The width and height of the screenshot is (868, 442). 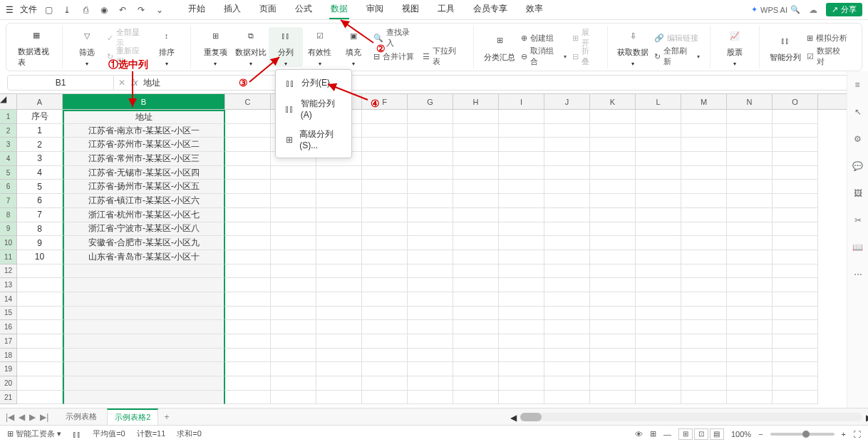 I want to click on col-header-L: L, so click(x=658, y=101).